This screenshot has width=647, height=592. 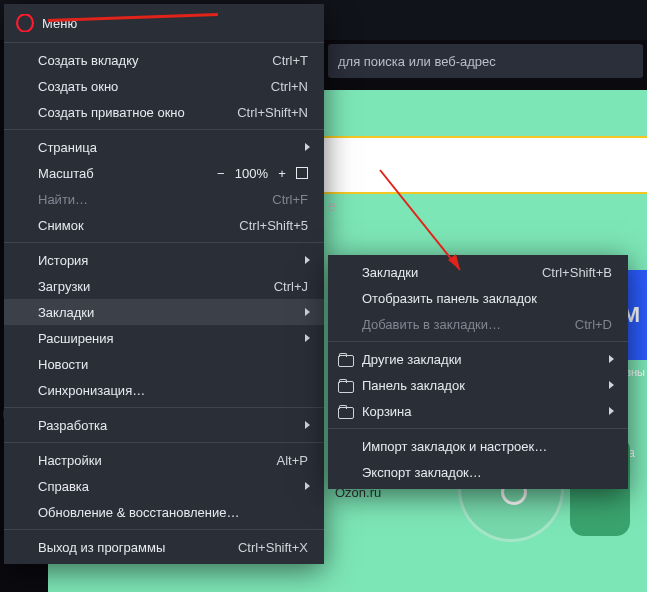 What do you see at coordinates (164, 390) in the screenshot?
I see `menu-sync: Синхронизация…` at bounding box center [164, 390].